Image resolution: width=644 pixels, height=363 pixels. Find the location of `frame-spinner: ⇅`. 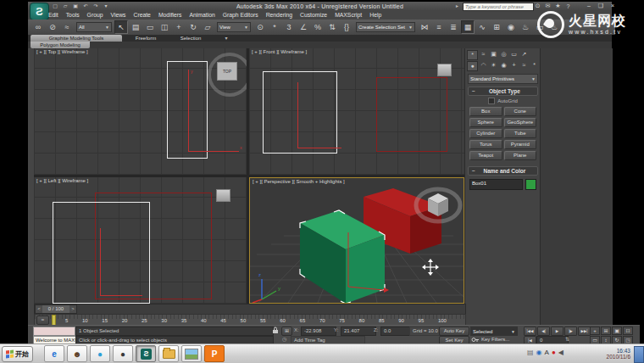

frame-spinner: ⇅ is located at coordinates (568, 339).